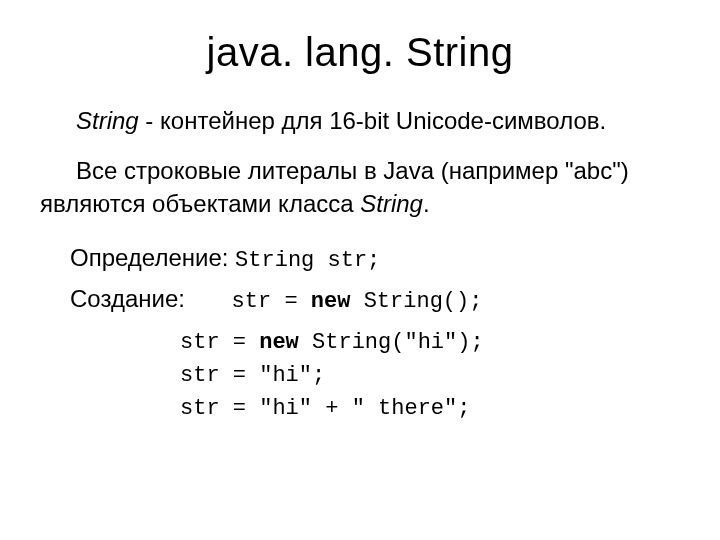 The image size is (720, 540). What do you see at coordinates (334, 186) in the screenshot?
I see `para2-part1: Все строковые литералы в Java (например …` at bounding box center [334, 186].